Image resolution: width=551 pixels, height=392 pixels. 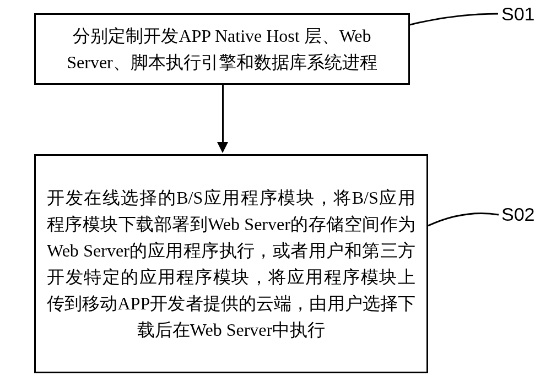 What do you see at coordinates (222, 49) in the screenshot?
I see `step-text-1: 分别定制开发APP Native Host 层、Web Server、脚本执行引…` at bounding box center [222, 49].